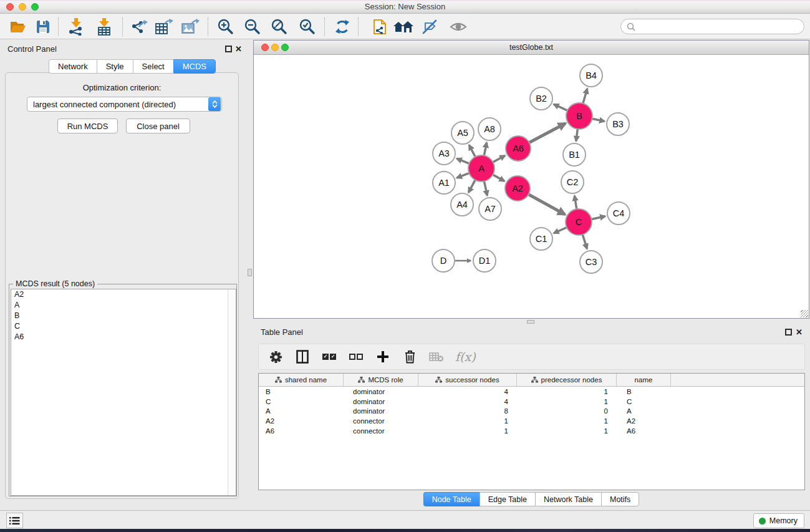 The image size is (810, 532). Describe the element at coordinates (276, 357) in the screenshot. I see `table-settings-gear-icon` at that location.